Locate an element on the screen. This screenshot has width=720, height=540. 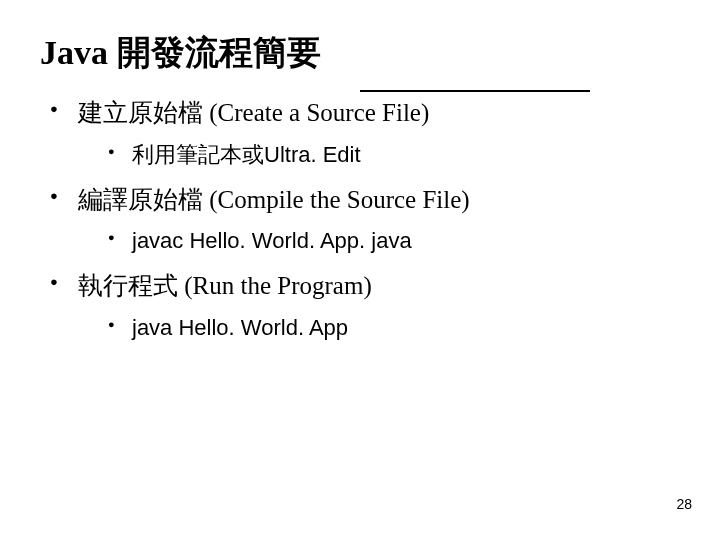
sub-item: java Hello. World. App is located at coordinates (394, 328).